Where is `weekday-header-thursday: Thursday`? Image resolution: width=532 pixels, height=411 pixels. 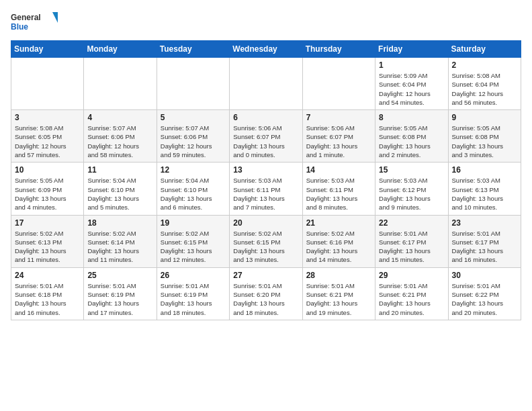 weekday-header-thursday: Thursday is located at coordinates (339, 50).